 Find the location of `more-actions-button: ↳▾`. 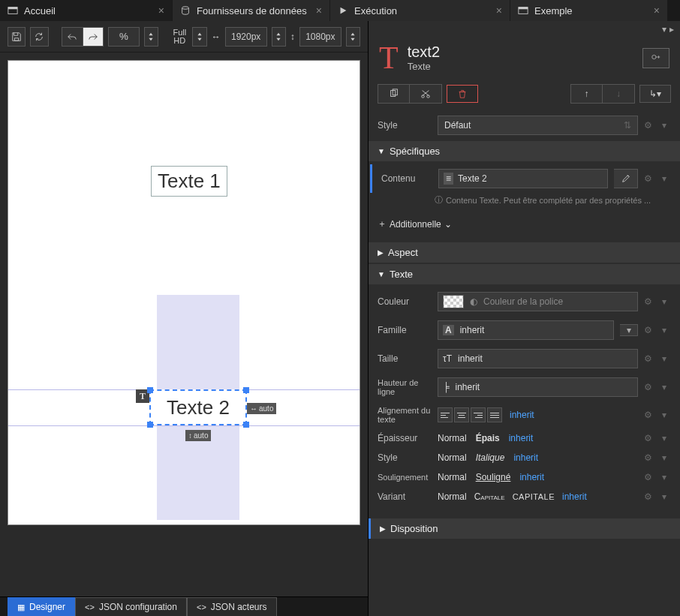

more-actions-button: ↳▾ is located at coordinates (655, 94).